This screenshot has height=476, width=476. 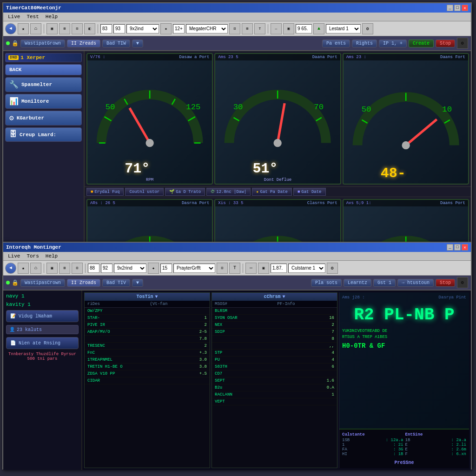 What do you see at coordinates (279, 268) in the screenshot?
I see `tb2-input4` at bounding box center [279, 268].